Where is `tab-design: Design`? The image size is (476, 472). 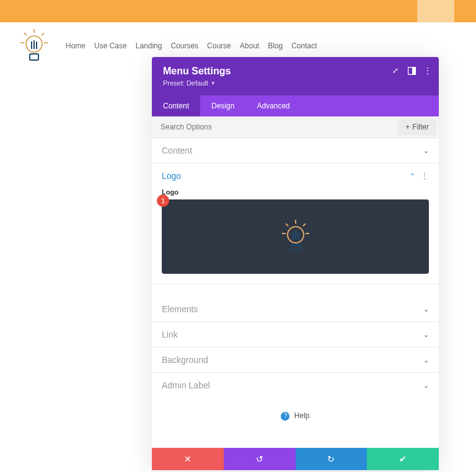 tab-design: Design is located at coordinates (223, 106).